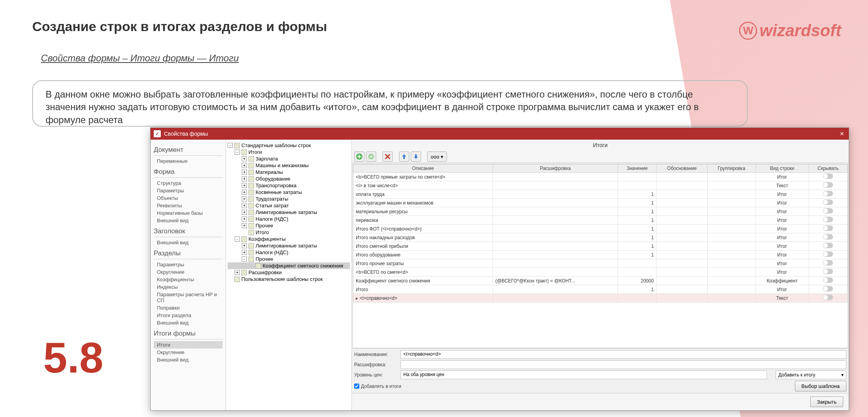 This screenshot has width=868, height=417. I want to click on add-to-totals-checkbox, so click(357, 386).